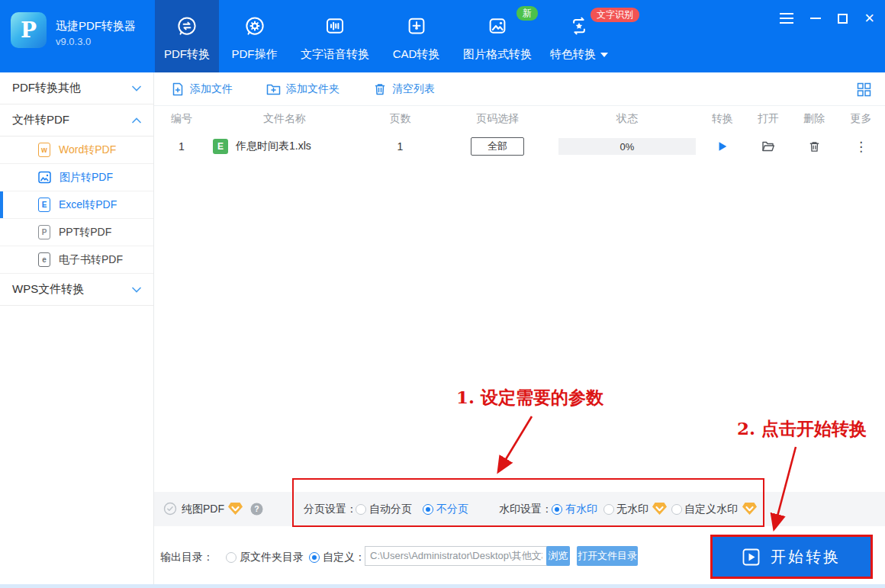 The width and height of the screenshot is (885, 588). What do you see at coordinates (73, 41) in the screenshot?
I see `app-version: v9.0.3.0` at bounding box center [73, 41].